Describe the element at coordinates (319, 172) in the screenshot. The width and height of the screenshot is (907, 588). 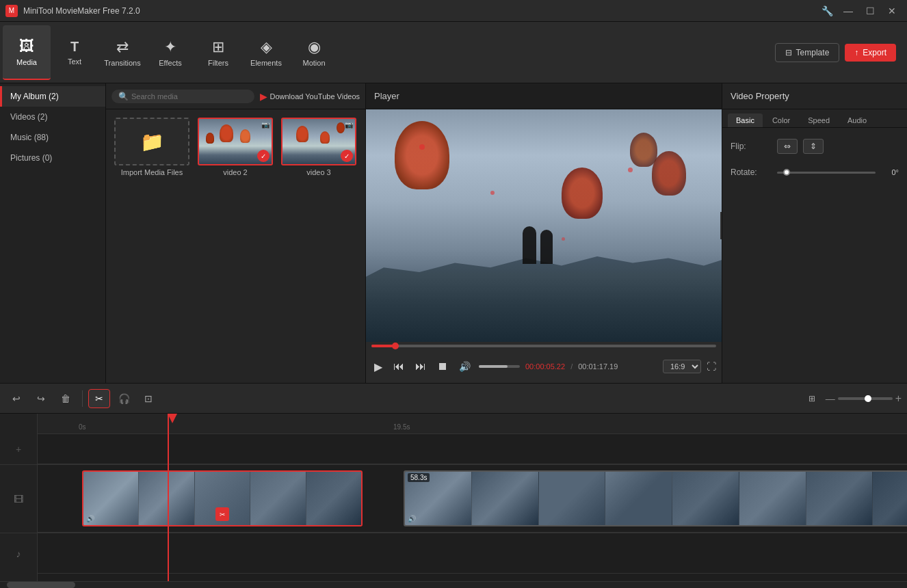
I see `video3-label: video 3` at that location.